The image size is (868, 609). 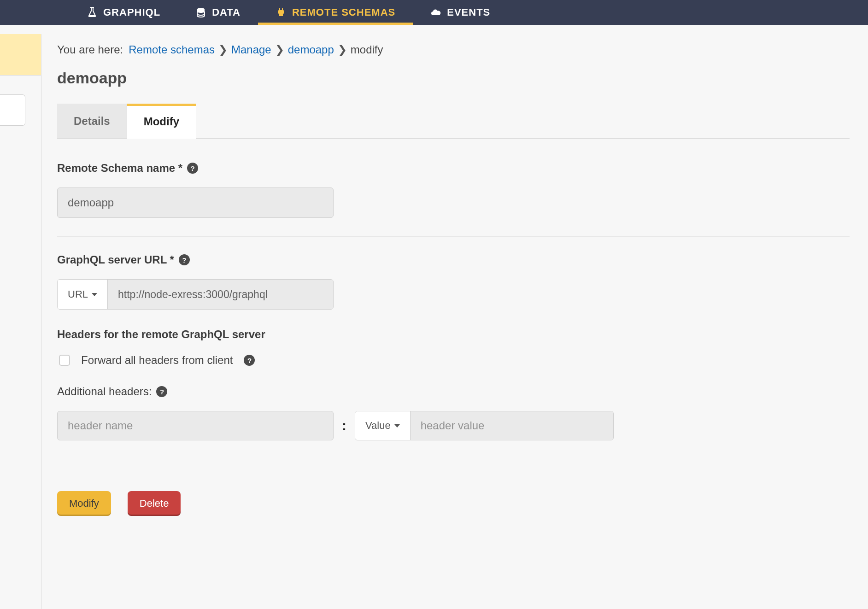 What do you see at coordinates (104, 392) in the screenshot?
I see `additional-label-text: Additional headers:` at bounding box center [104, 392].